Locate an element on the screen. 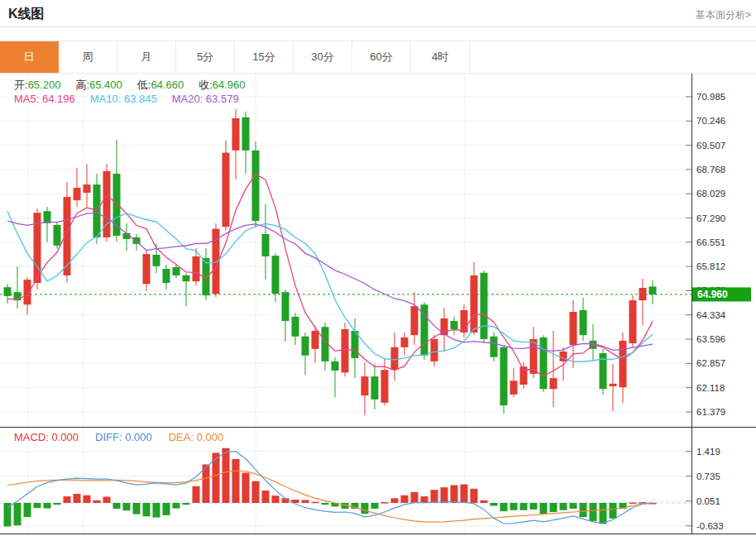 The width and height of the screenshot is (756, 536). tab-30分: 30分 is located at coordinates (323, 57).